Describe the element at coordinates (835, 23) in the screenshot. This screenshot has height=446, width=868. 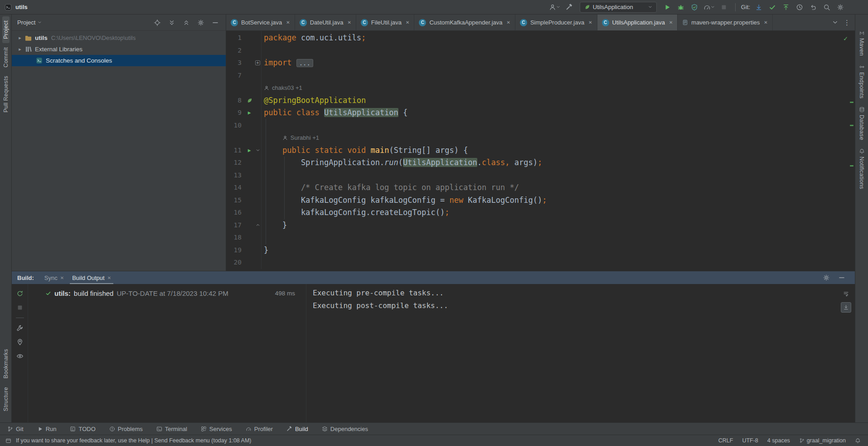
I see `hidden-tabs-button` at that location.